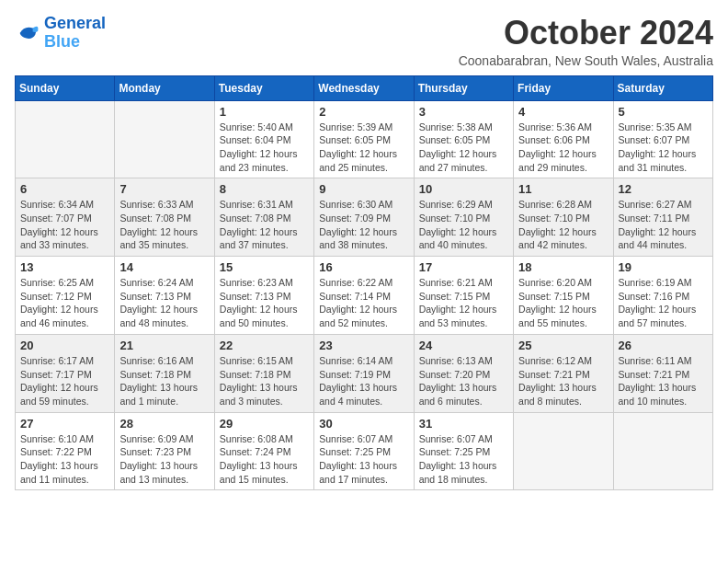 The image size is (728, 563). I want to click on day-info: Sunrise: 6:34 AMSunset: 7:07 PMDaylight:…, so click(64, 224).